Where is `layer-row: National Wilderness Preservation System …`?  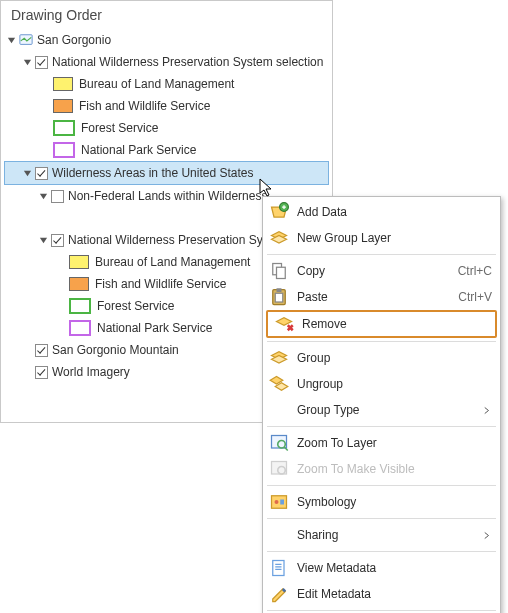 layer-row: National Wilderness Preservation System … is located at coordinates (166, 62).